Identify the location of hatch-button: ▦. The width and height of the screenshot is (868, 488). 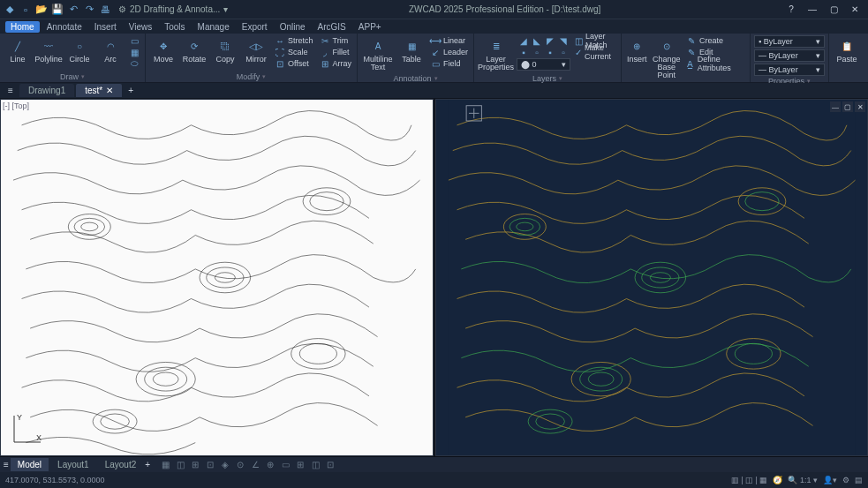
(134, 52).